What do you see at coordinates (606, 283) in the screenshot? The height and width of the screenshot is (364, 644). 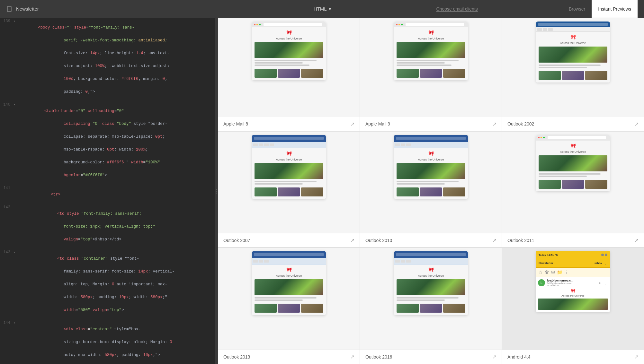 I see `more-icon: ⋮` at bounding box center [606, 283].